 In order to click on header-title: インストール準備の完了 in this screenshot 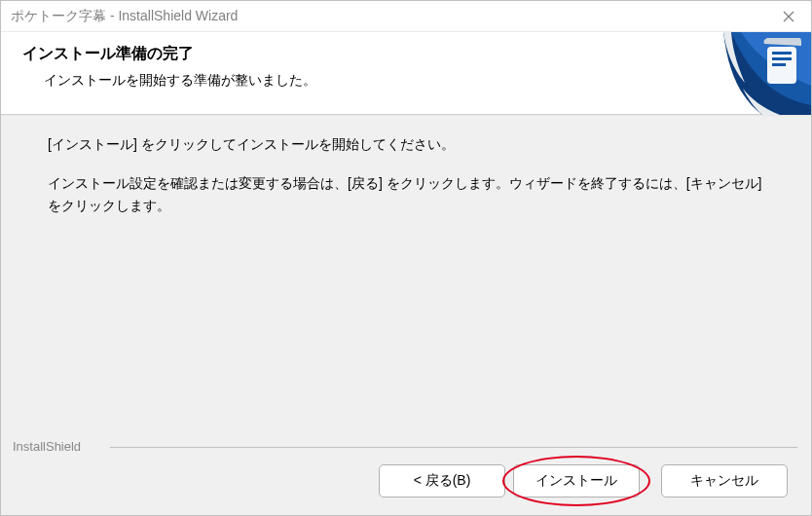, I will do `click(406, 55)`.